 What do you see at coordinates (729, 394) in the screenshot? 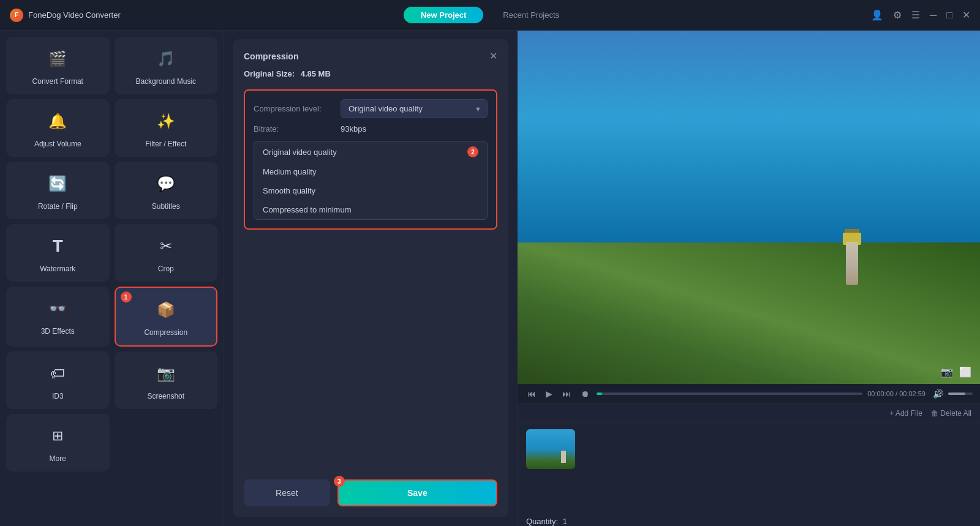
I see `progress-bar` at bounding box center [729, 394].